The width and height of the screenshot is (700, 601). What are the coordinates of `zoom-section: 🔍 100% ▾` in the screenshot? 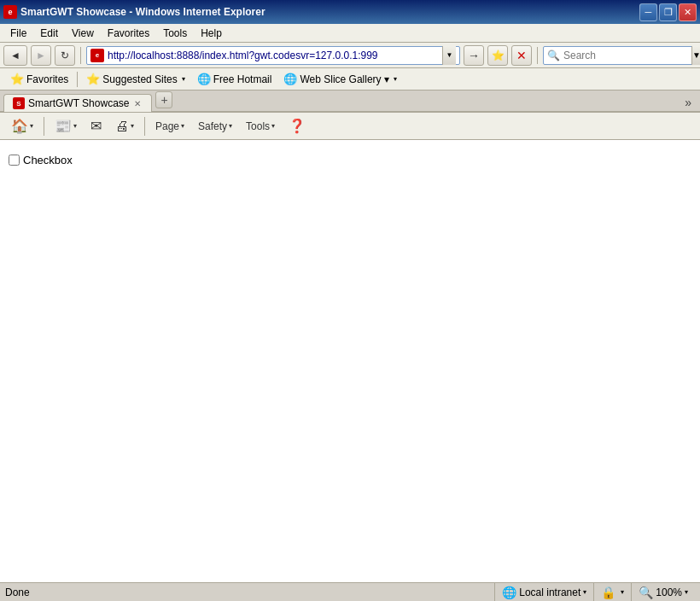 It's located at (662, 592).